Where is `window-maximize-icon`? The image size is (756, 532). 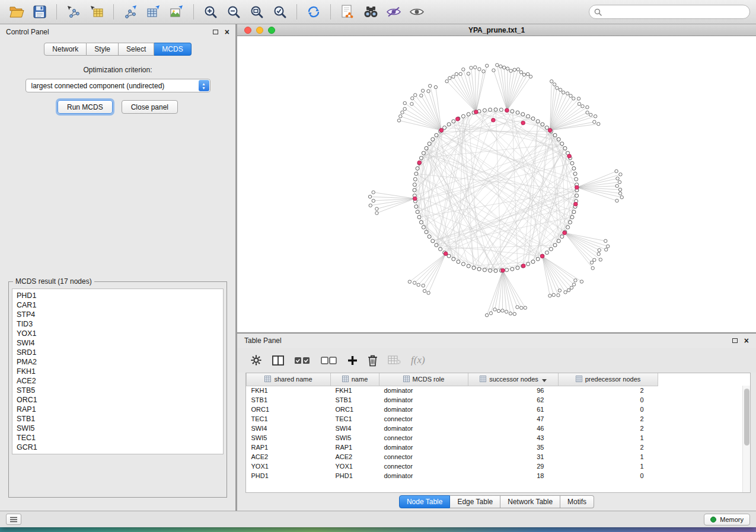 window-maximize-icon is located at coordinates (272, 30).